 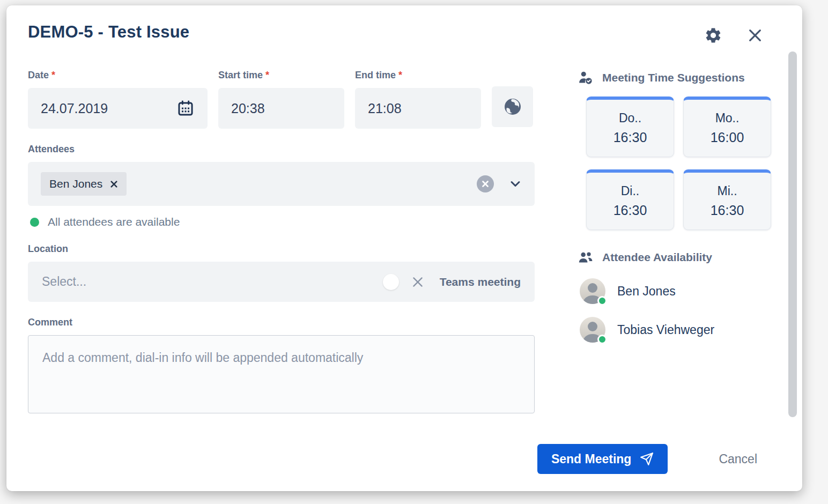 What do you see at coordinates (282, 222) in the screenshot?
I see `availability-status: All attendees are available` at bounding box center [282, 222].